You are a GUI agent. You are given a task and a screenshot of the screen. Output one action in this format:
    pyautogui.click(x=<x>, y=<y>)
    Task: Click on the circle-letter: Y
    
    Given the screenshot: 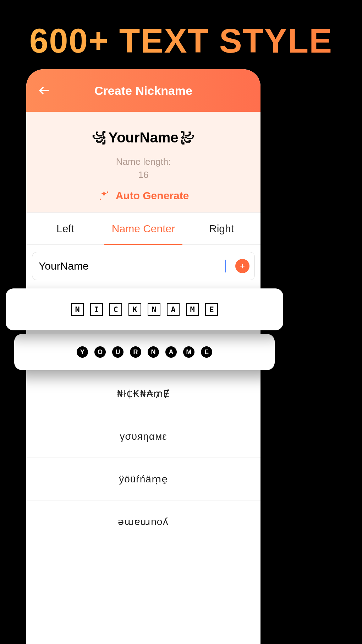 What is the action you would take?
    pyautogui.click(x=82, y=352)
    